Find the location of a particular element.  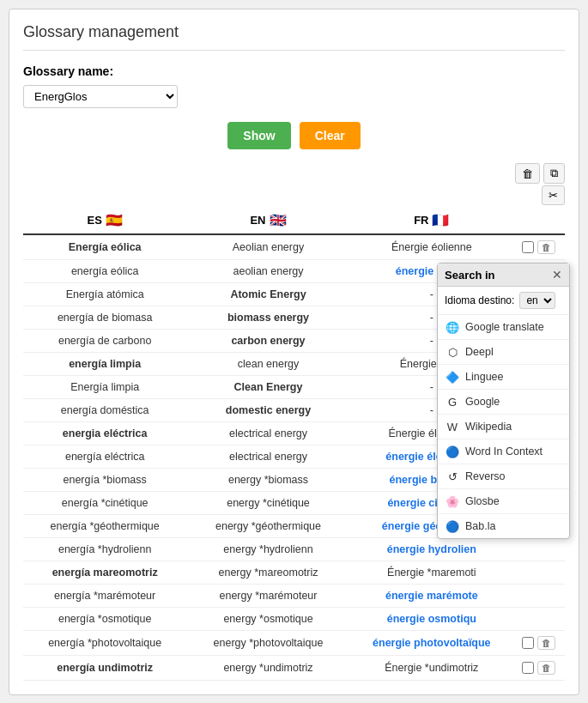

cell-es: energía *osmotique is located at coordinates (105, 619).